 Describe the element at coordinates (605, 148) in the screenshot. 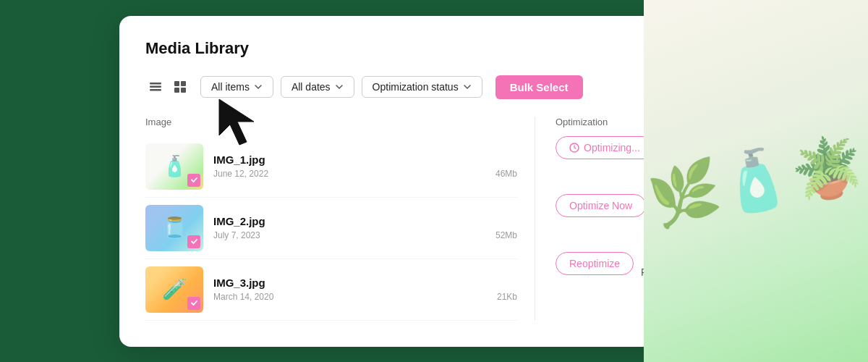

I see `optimizing-button: Optimizing...` at that location.